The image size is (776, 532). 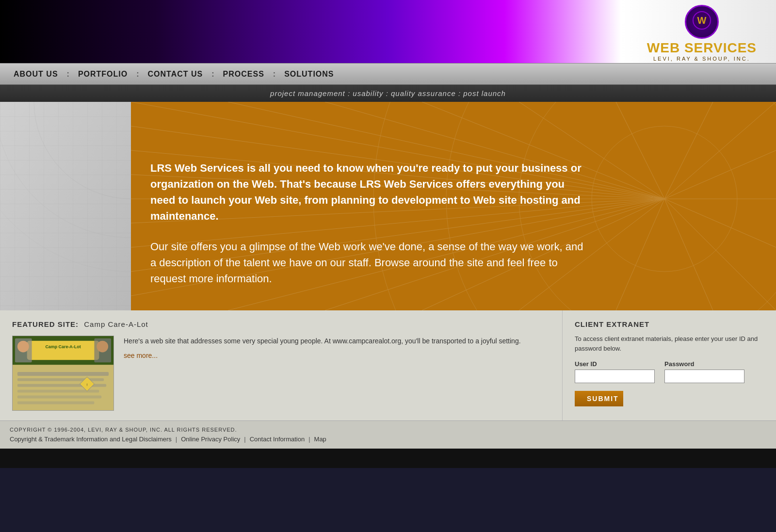 What do you see at coordinates (388, 74) in the screenshot?
I see `navbar: ABOUT US : PORTFOLIO : CONTACT US : PROC…` at bounding box center [388, 74].